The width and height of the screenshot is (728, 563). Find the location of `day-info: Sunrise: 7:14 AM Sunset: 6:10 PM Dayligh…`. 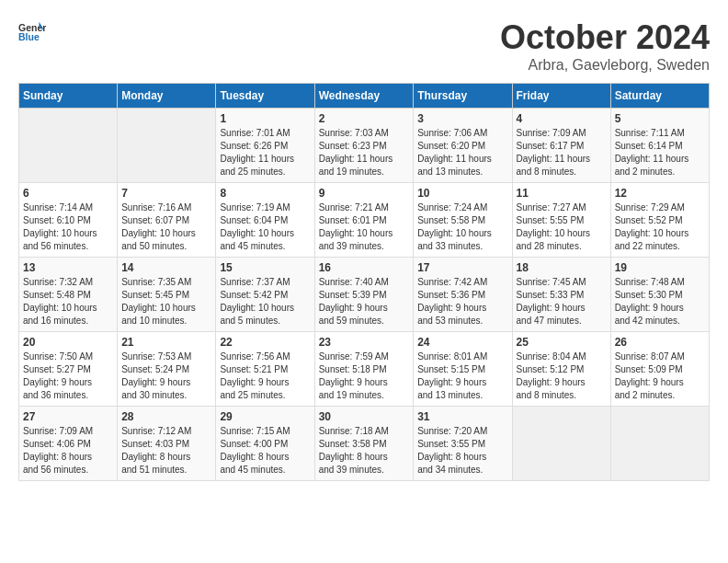

day-info: Sunrise: 7:14 AM Sunset: 6:10 PM Dayligh… is located at coordinates (68, 227).